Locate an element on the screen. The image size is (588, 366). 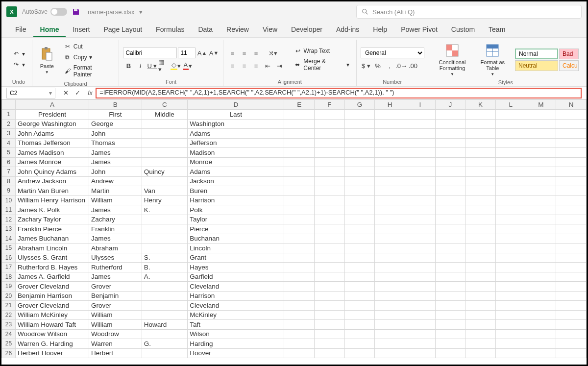
cell: James Buchanan is located at coordinates (52, 239).